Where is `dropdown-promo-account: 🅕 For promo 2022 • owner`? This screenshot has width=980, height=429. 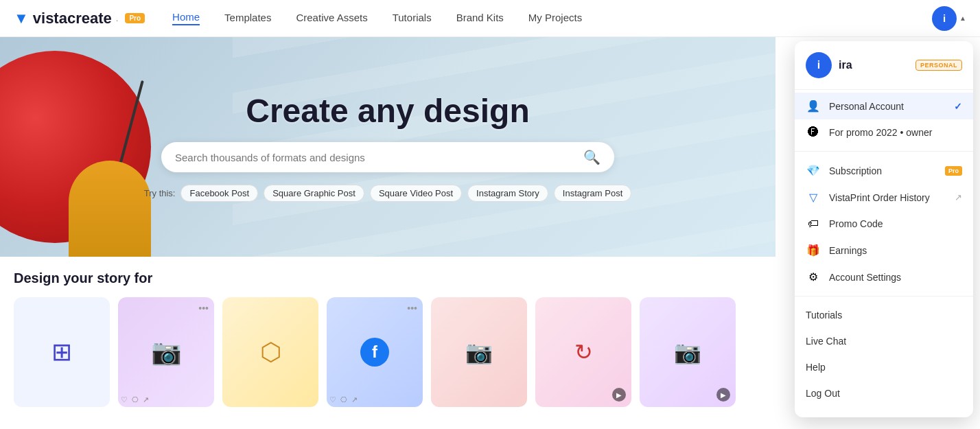 dropdown-promo-account: 🅕 For promo 2022 • owner is located at coordinates (884, 132).